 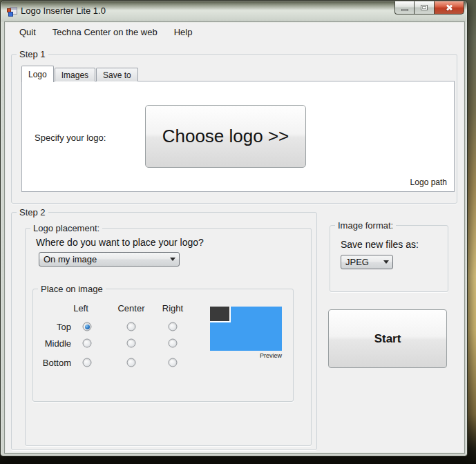 I want to click on maximize-button, so click(x=424, y=8).